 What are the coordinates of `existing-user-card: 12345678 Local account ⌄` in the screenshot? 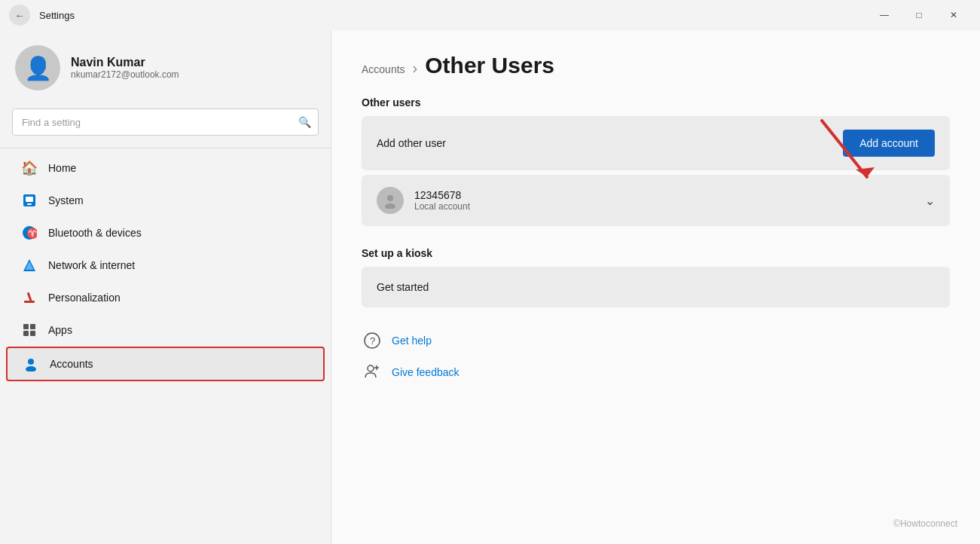 It's located at (655, 200).